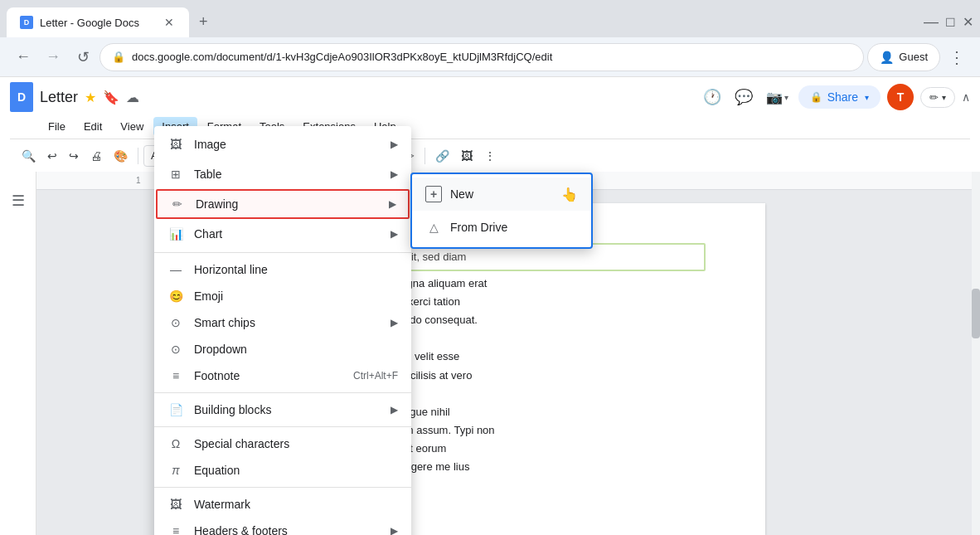 Image resolution: width=980 pixels, height=535 pixels. I want to click on image-arrow-icon: ▶, so click(395, 144).